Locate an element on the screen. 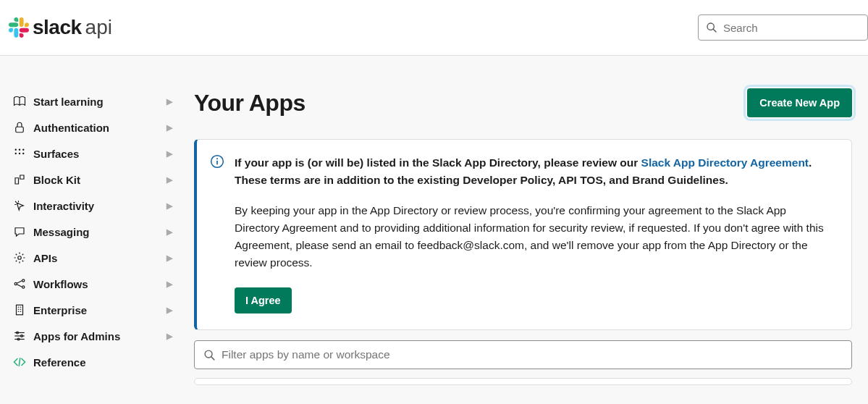 The width and height of the screenshot is (868, 404). sidebar-label: Workflows is located at coordinates (61, 284).